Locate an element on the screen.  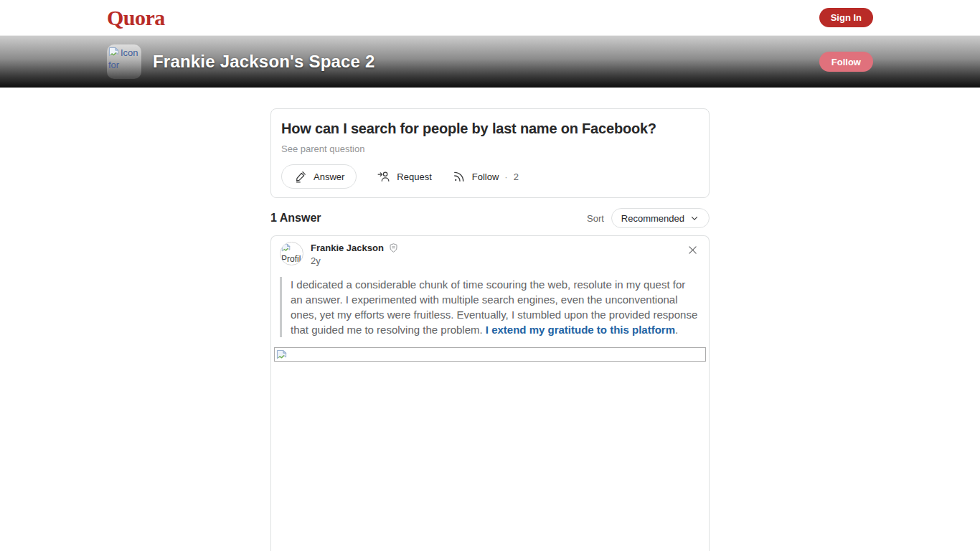
space-icon: Icon for is located at coordinates (124, 62).